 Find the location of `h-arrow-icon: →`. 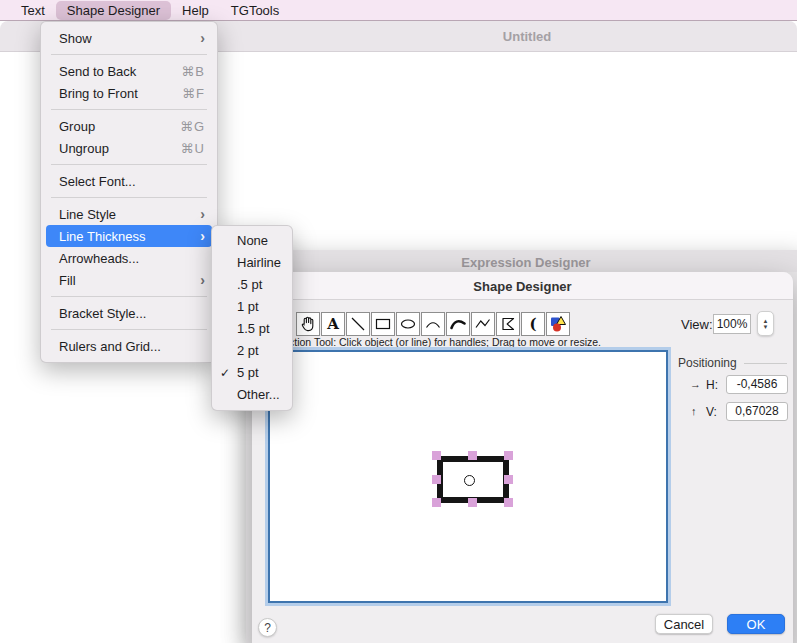

h-arrow-icon: → is located at coordinates (696, 384).